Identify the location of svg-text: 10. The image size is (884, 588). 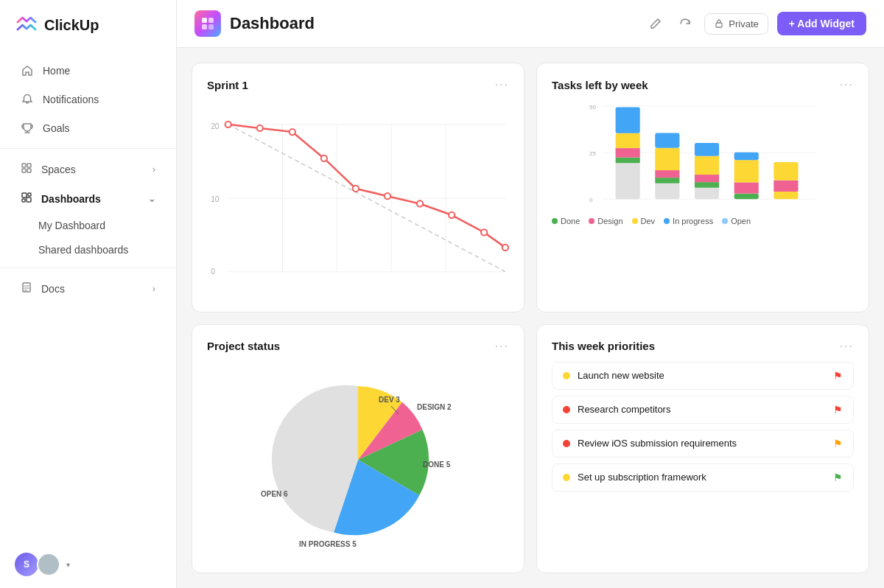
(215, 199).